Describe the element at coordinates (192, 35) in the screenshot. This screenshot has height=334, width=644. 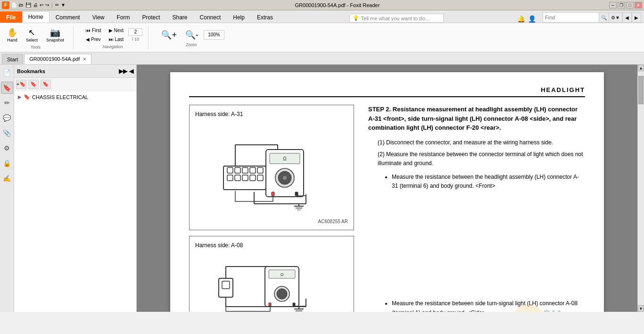
I see `zoom-out-icon: 🔍-` at that location.